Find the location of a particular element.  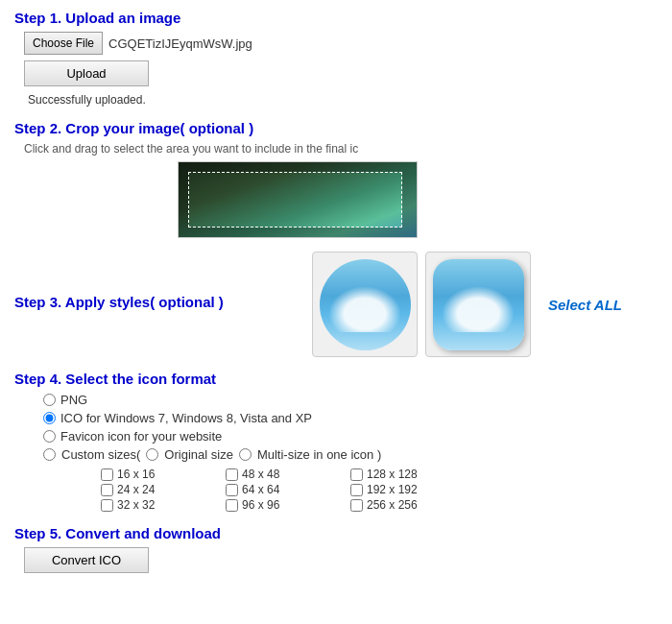

format-label-ico: ICO for Windows 7, Windows 8, Vista and … is located at coordinates (186, 419).